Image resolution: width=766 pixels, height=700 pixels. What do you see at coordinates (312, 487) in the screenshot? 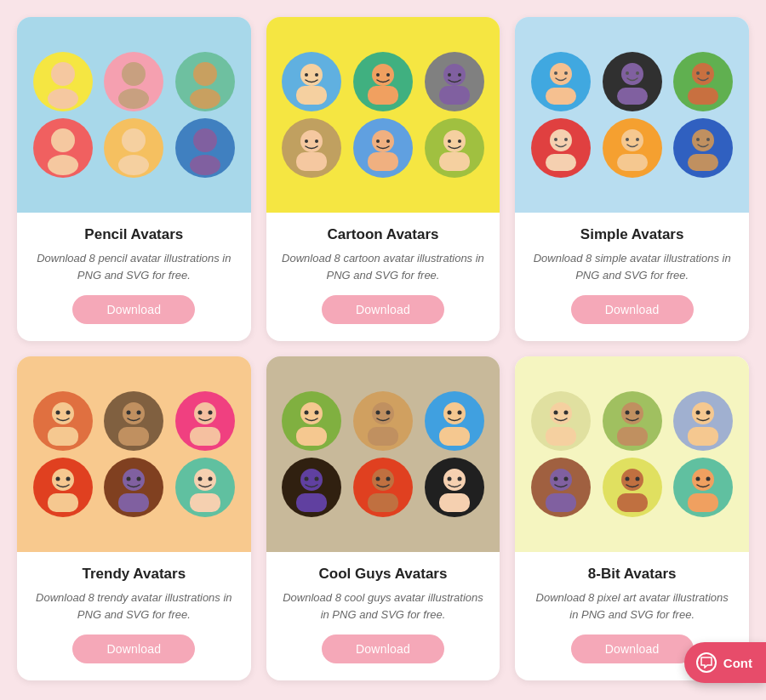
I see `avatar-cool4` at bounding box center [312, 487].